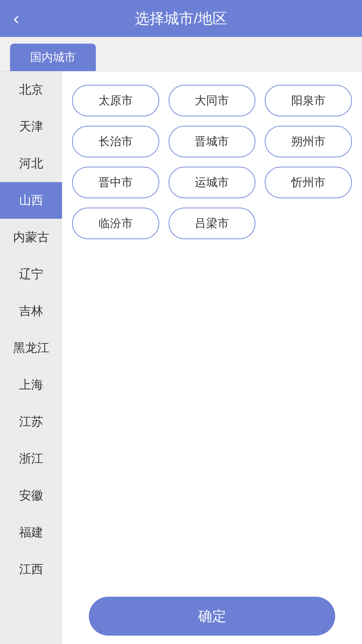 The width and height of the screenshot is (362, 644). Describe the element at coordinates (31, 348) in the screenshot. I see `sidebar-item-heilongjiang: 黑龙江` at that location.